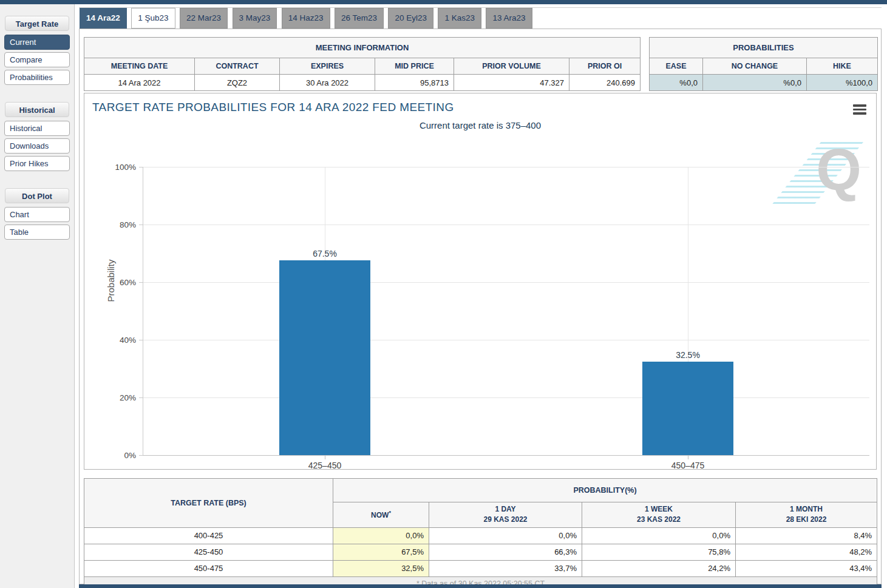  What do you see at coordinates (204, 18) in the screenshot?
I see `tab-22-mar23: 22 Mar23` at bounding box center [204, 18].